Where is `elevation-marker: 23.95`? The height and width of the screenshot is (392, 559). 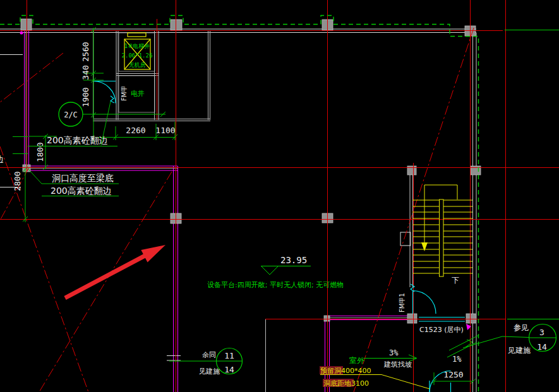 elevation-marker: 23.95 is located at coordinates (286, 265).